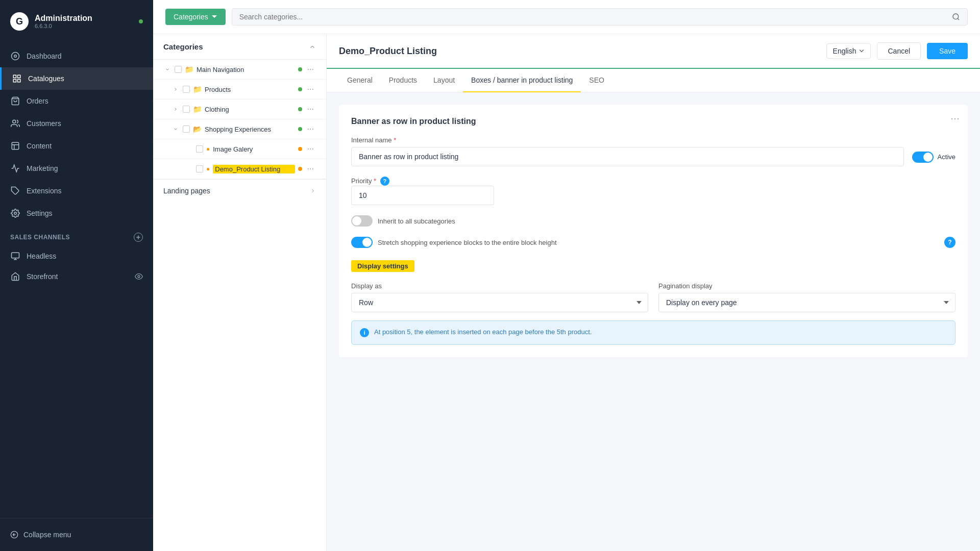 The image size is (980, 551). Describe the element at coordinates (240, 69) in the screenshot. I see `tree-item-main-navigation: 📁 Main Navigation ···` at that location.